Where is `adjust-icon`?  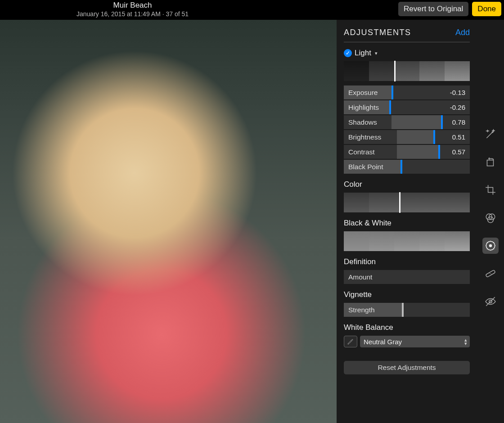
adjust-icon is located at coordinates (490, 246).